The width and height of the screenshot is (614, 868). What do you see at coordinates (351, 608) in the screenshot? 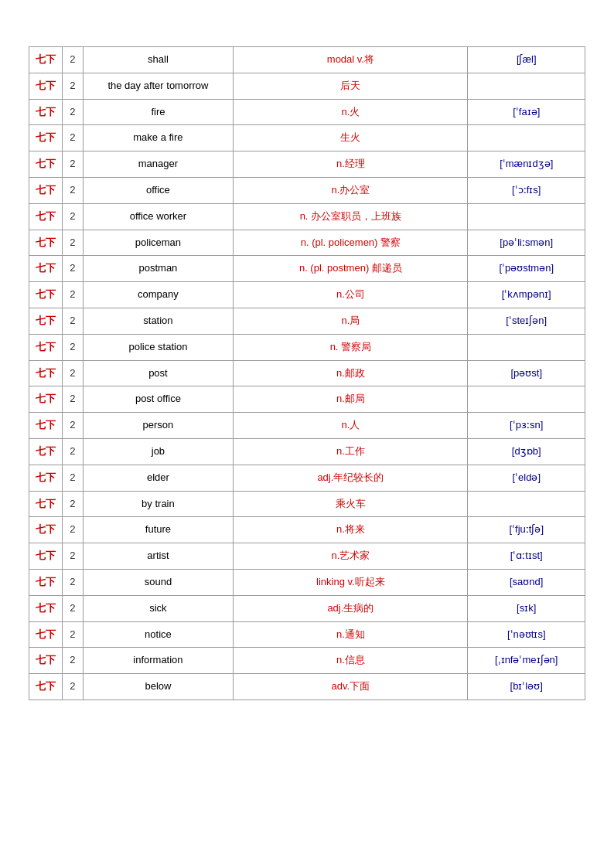
I see `definition-cell: adj.生病的` at bounding box center [351, 608].